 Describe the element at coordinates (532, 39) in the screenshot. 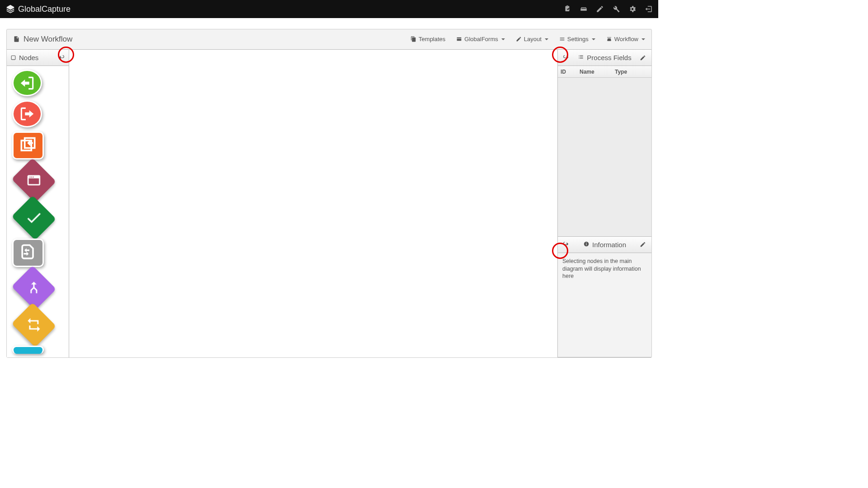

I see `menu-layout: Layout` at that location.